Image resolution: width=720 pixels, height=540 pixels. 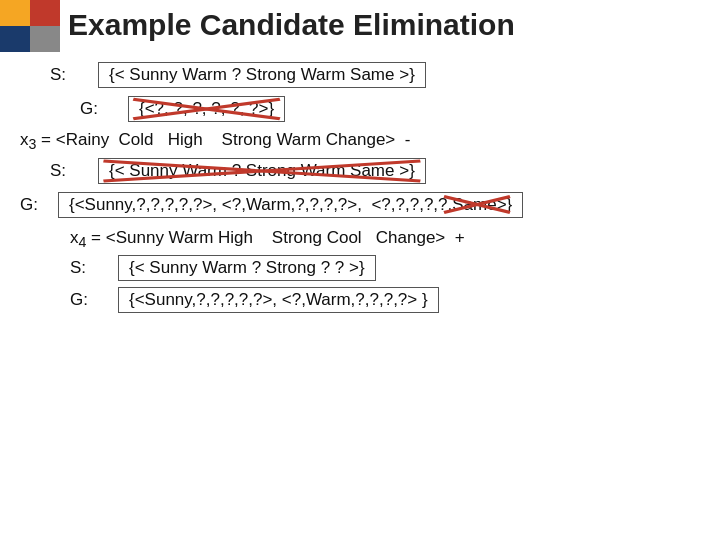 What do you see at coordinates (475, 204) in the screenshot?
I see `g-box-2-last: ?,Same>}` at bounding box center [475, 204].